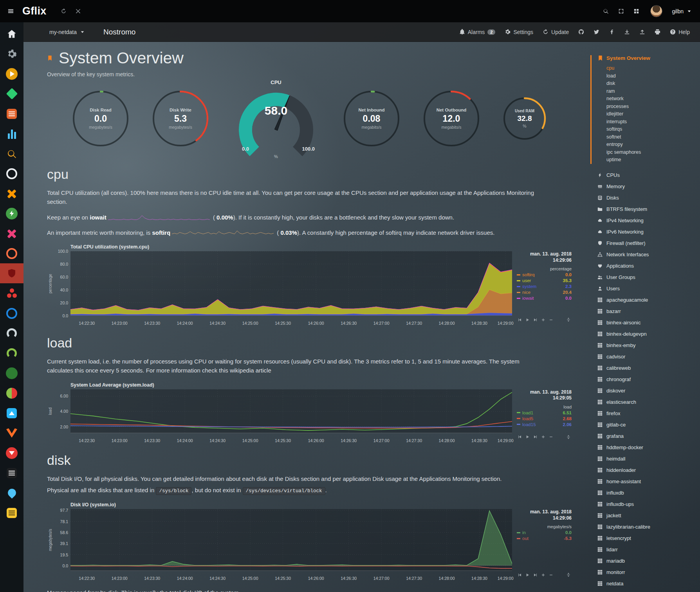 This screenshot has width=700, height=592. Describe the element at coordinates (651, 92) in the screenshot. I see `toc-item-ram: ram` at that location.